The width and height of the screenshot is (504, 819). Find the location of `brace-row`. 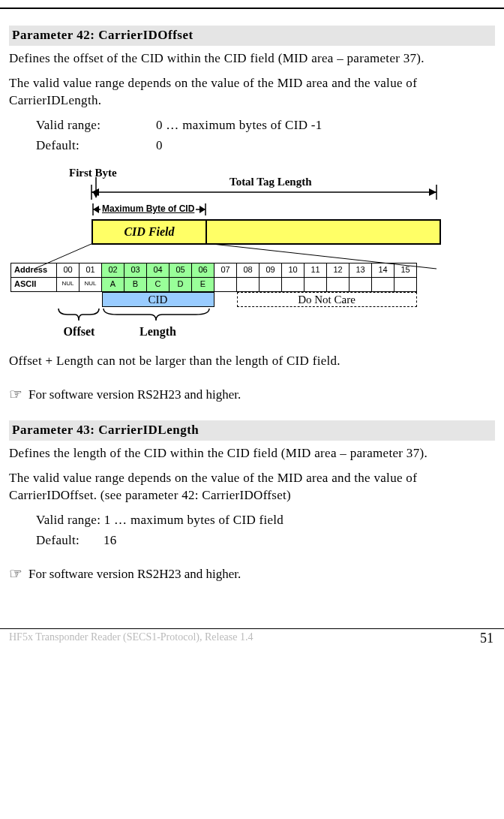

brace-row is located at coordinates (214, 315).